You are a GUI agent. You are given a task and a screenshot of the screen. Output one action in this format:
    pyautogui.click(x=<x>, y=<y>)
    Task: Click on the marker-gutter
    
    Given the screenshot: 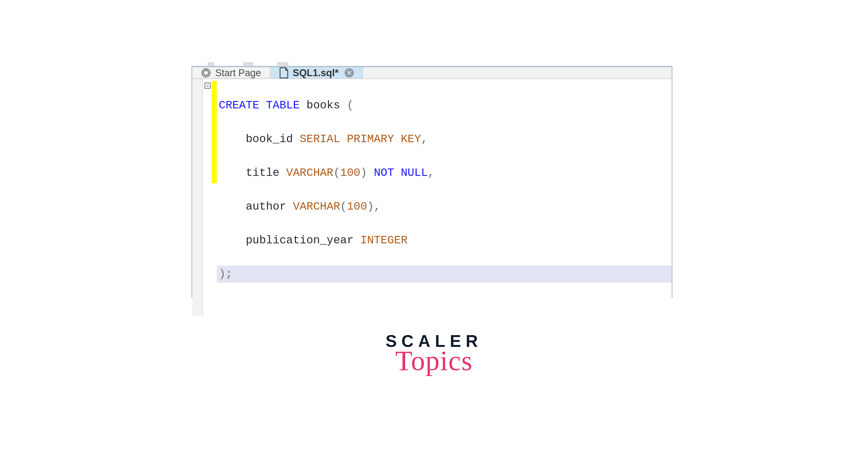 What is the action you would take?
    pyautogui.click(x=210, y=198)
    